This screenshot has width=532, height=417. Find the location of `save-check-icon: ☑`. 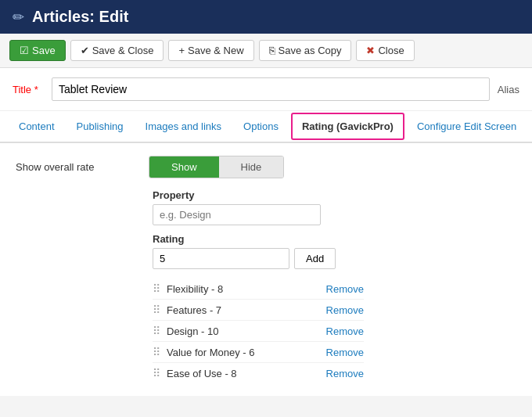

save-check-icon: ☑ is located at coordinates (24, 50).